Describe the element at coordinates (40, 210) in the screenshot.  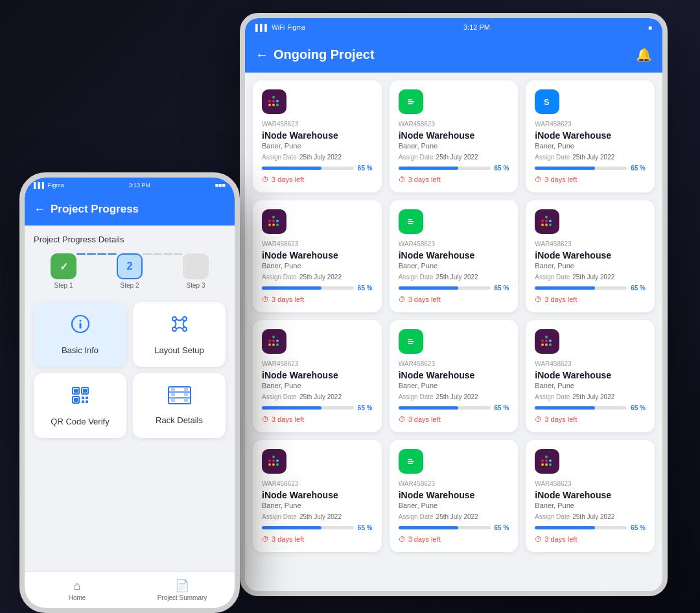
I see `phone-back-button: ←` at that location.